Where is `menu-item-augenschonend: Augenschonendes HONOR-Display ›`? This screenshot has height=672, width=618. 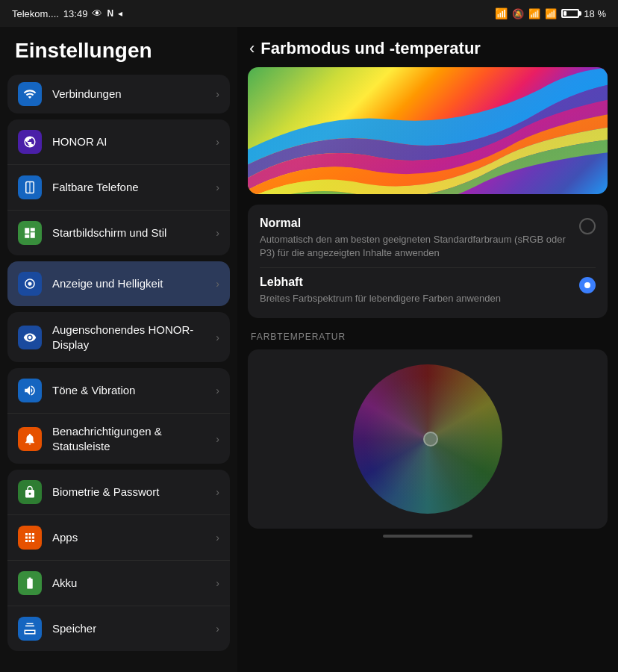
menu-item-augenschonend: Augenschonendes HONOR-Display › is located at coordinates (119, 337).